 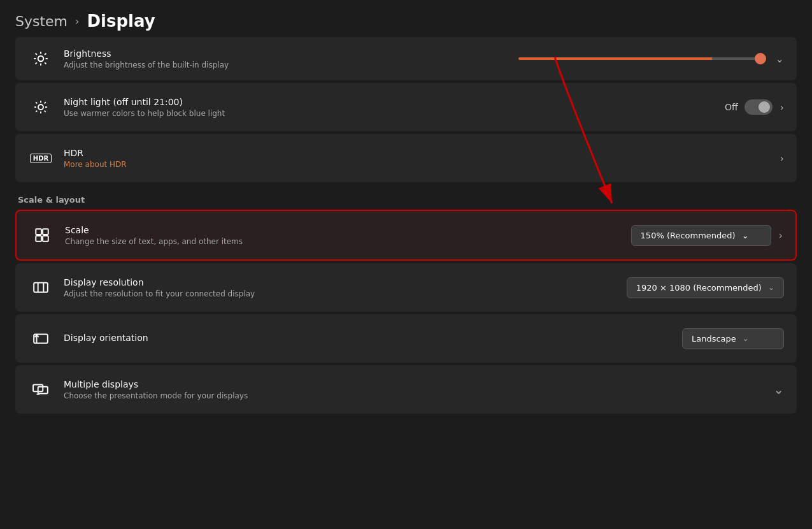 What do you see at coordinates (406, 287) in the screenshot?
I see `display-resolution-row: Display resolution Adjust the resolution…` at bounding box center [406, 287].